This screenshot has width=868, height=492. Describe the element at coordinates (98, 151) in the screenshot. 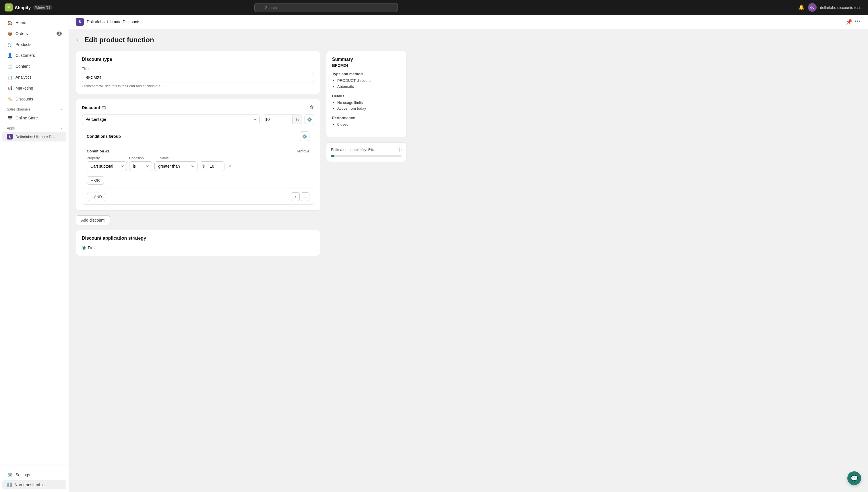

I see `condition1-title: Condition #1` at that location.